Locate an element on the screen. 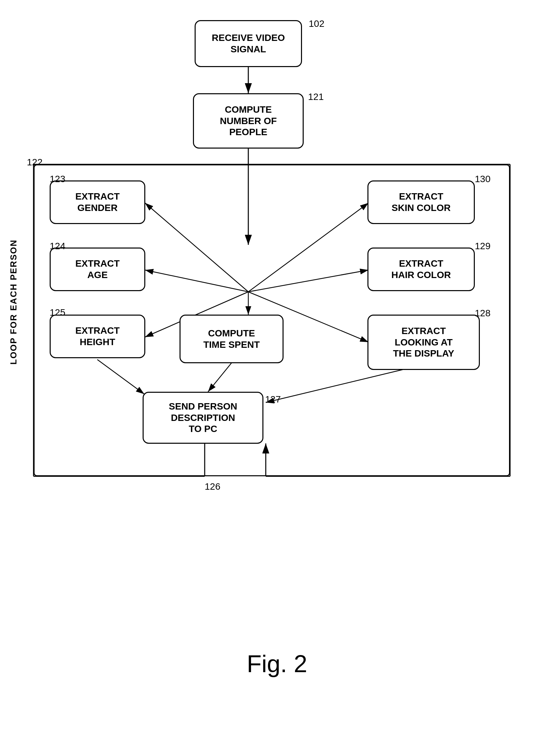 The height and width of the screenshot is (756, 554). compute-number-label: COMPUTENUMBER OFPEOPLE is located at coordinates (248, 121).